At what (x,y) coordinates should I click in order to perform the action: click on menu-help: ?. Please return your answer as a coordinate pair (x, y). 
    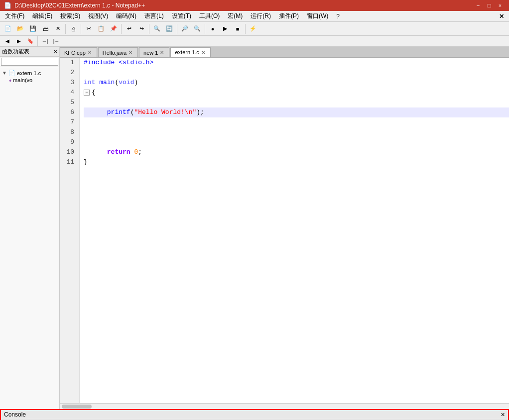
    Looking at the image, I should click on (338, 16).